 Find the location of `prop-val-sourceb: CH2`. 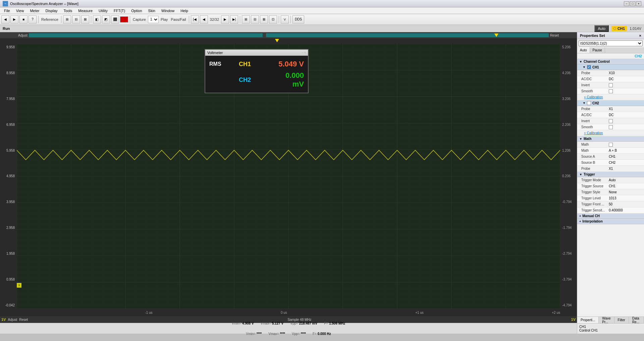

prop-val-sourceb: CH2 is located at coordinates (626, 162).